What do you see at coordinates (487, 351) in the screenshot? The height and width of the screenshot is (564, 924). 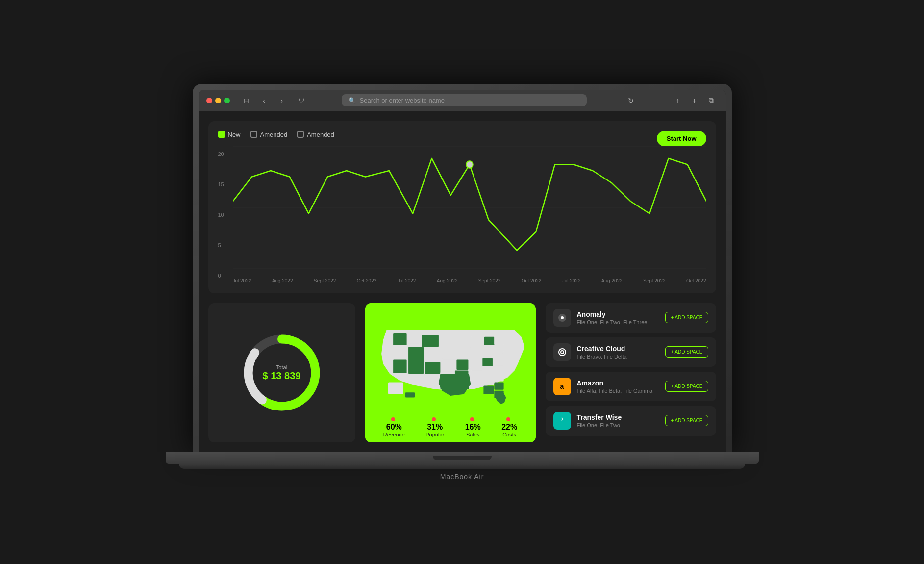 I see `state-oh` at bounding box center [487, 351].